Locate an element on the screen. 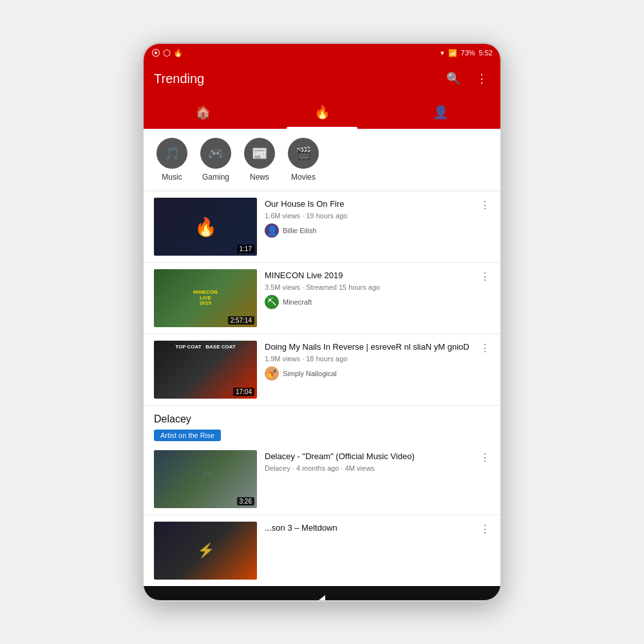  category-music: 🎵 Music is located at coordinates (172, 160).